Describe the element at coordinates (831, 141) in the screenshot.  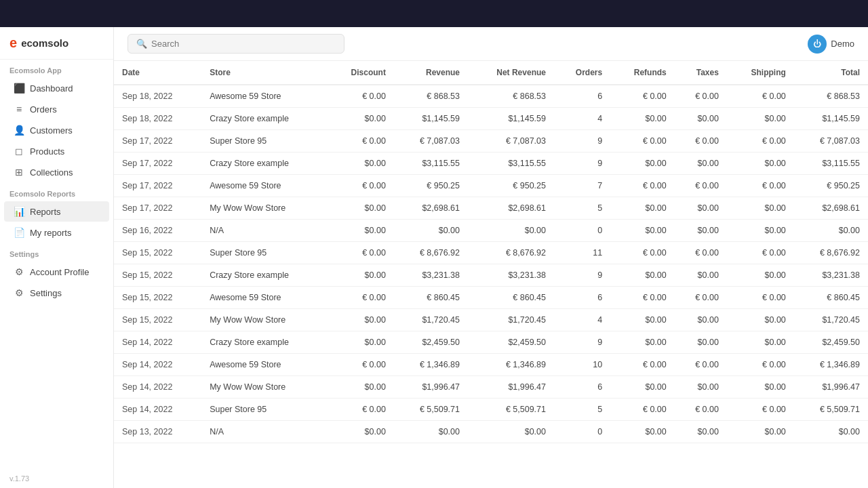
I see `cell-total: € 7,087.03` at that location.